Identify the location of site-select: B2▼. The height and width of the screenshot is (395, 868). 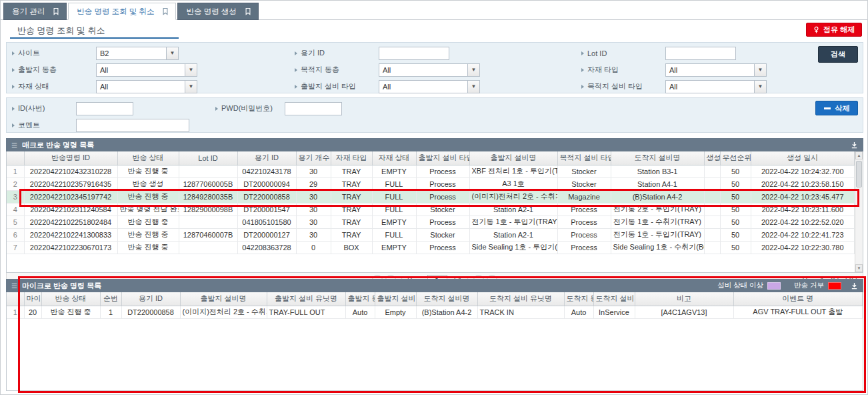
(137, 53).